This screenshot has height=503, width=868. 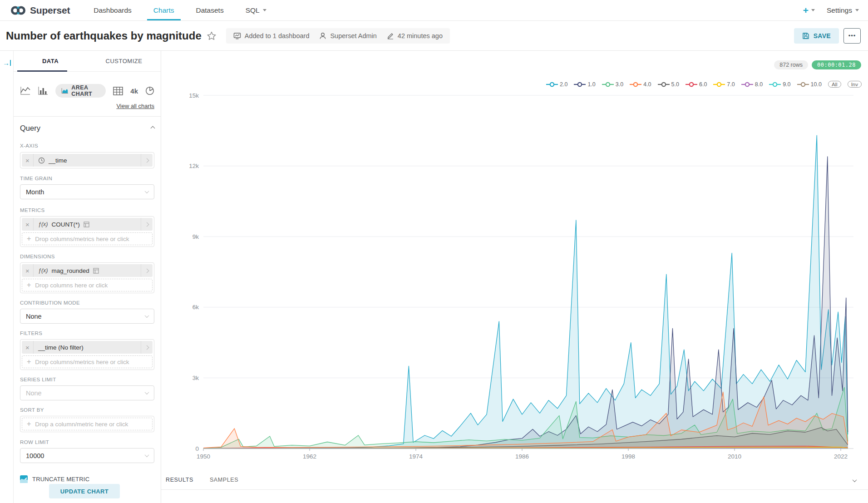 What do you see at coordinates (7, 277) in the screenshot?
I see `panel-collapse-strip: →` at bounding box center [7, 277].